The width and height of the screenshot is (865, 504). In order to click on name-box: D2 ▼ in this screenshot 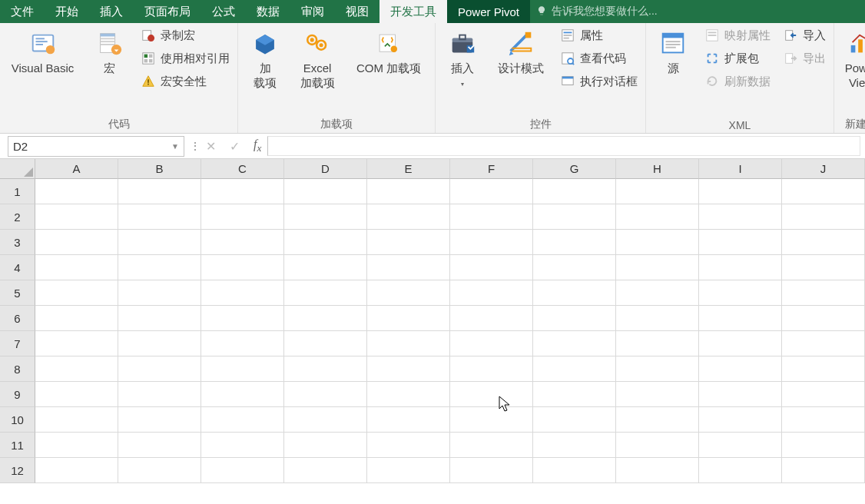, I will do `click(96, 146)`.